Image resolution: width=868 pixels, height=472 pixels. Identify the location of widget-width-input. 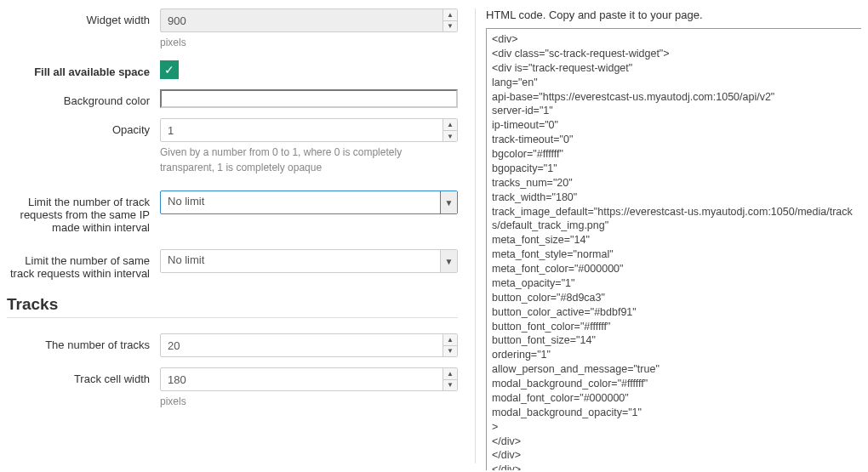
(309, 20).